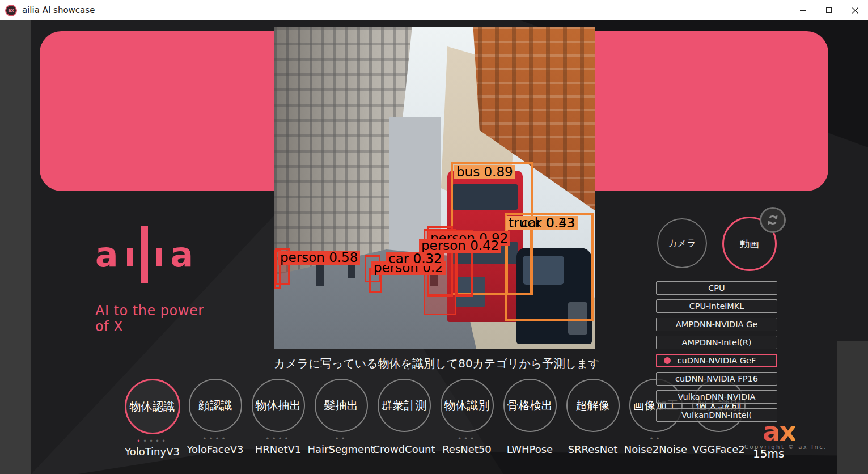  Describe the element at coordinates (467, 405) in the screenshot. I see `category-button-object-classification: 物体識別` at that location.